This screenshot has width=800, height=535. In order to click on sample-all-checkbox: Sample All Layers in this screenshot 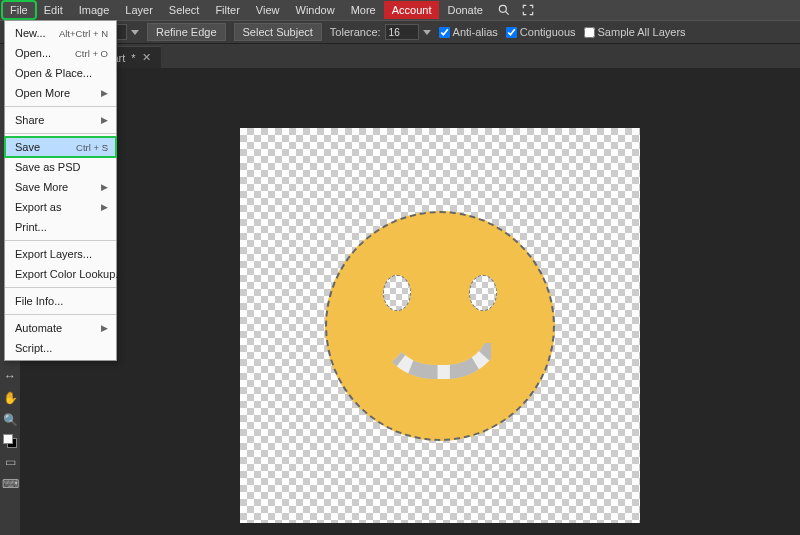, I will do `click(635, 32)`.